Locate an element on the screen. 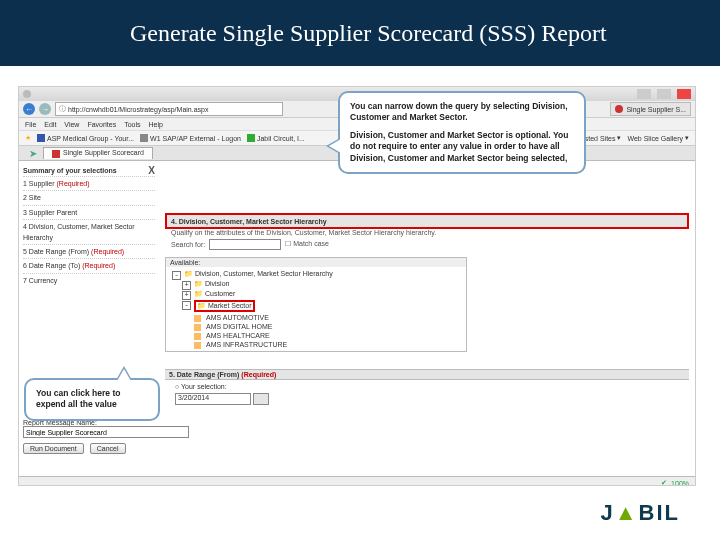  tree-leaf: AMS AUTOMOTIVE is located at coordinates (327, 318).